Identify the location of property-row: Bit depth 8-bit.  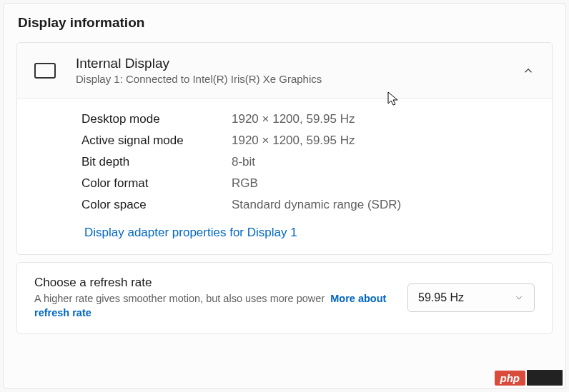
(308, 162).